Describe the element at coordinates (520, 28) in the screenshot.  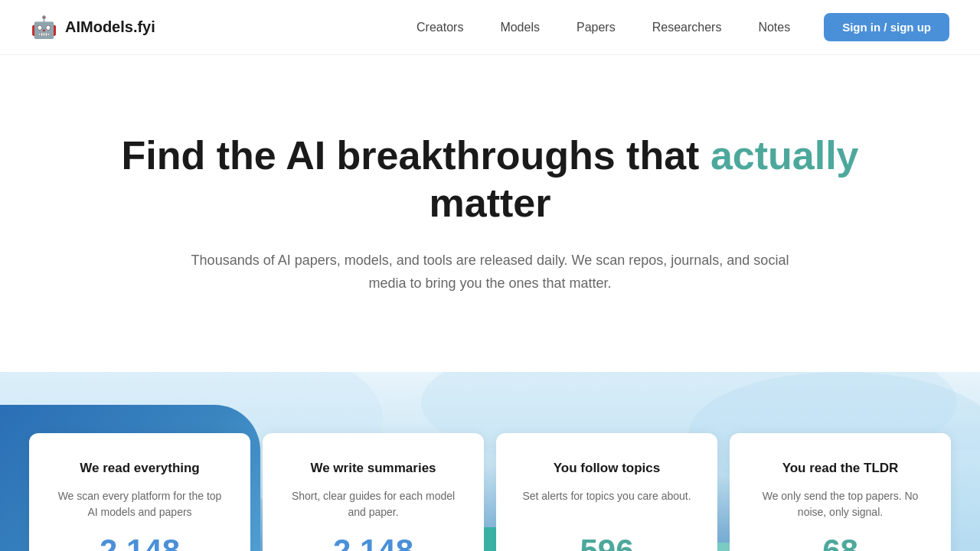
I see `nav-models: Models` at that location.